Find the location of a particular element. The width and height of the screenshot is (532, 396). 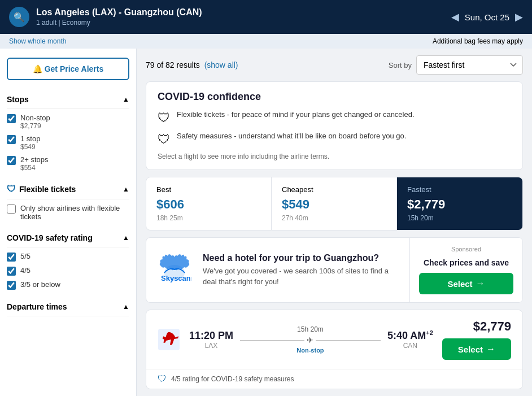

covid-safety-item: 🛡 Safety measures - understand what it'l… is located at coordinates (334, 139).